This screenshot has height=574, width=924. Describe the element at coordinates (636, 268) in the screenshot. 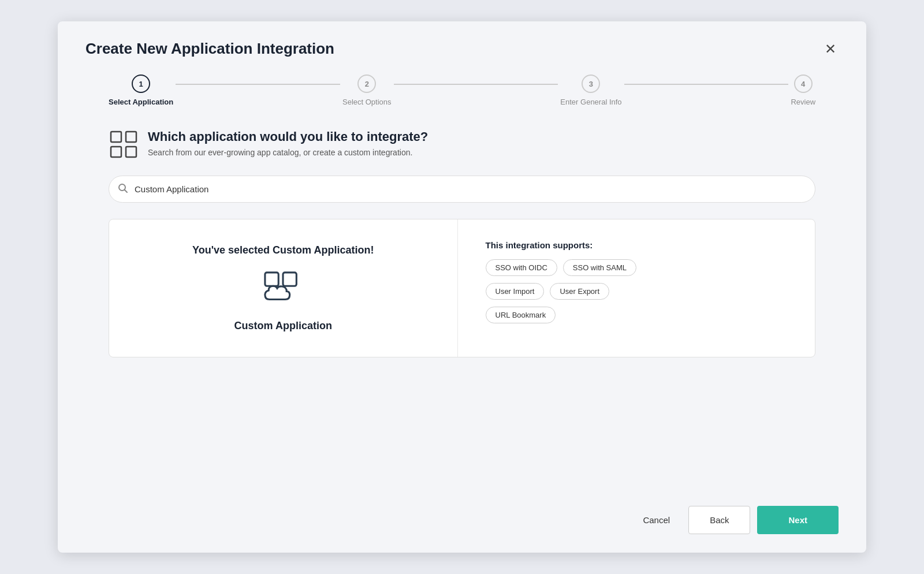

I see `tags-row-1: SSO with OIDC SSO with SAML` at that location.